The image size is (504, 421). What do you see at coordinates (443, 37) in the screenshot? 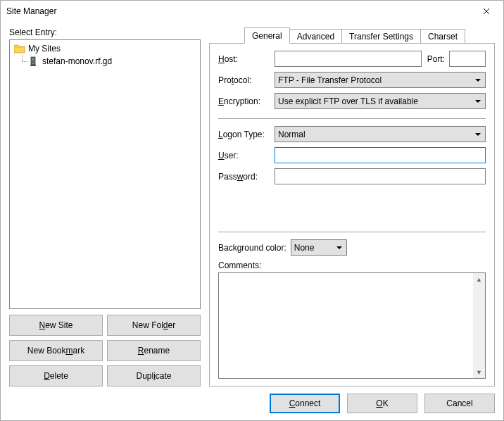
I see `tab-charset: Charset` at bounding box center [443, 37].